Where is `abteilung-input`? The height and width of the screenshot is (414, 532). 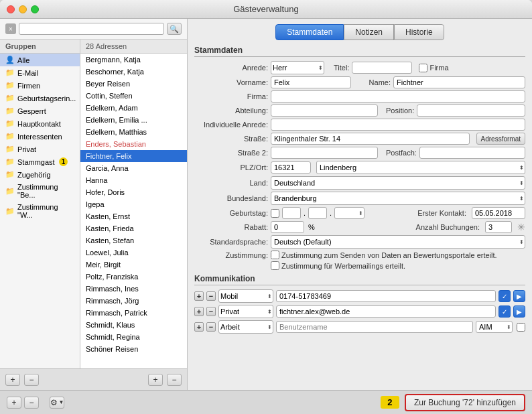 abteilung-input is located at coordinates (324, 111).